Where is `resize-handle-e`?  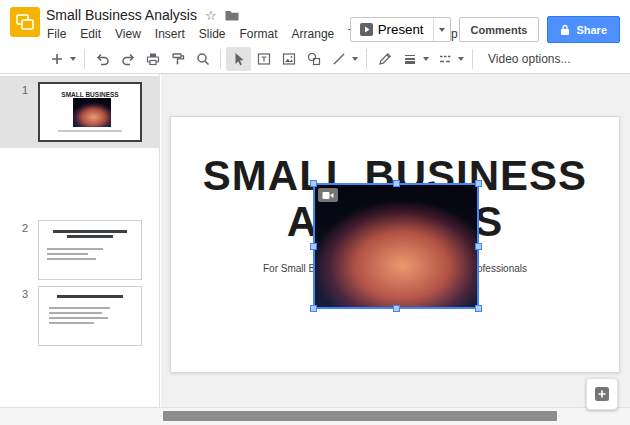
resize-handle-e is located at coordinates (478, 246).